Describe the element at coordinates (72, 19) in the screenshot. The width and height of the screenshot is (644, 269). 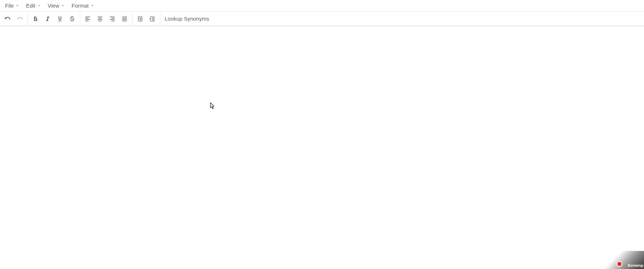
I see `strikethrough-icon` at that location.